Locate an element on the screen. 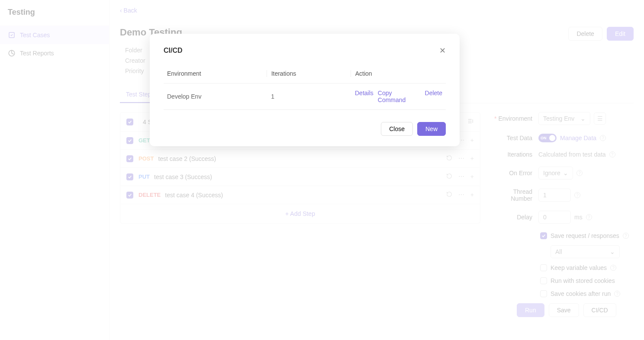 Image resolution: width=644 pixels, height=340 pixels. row-env: Develop Env is located at coordinates (217, 96).